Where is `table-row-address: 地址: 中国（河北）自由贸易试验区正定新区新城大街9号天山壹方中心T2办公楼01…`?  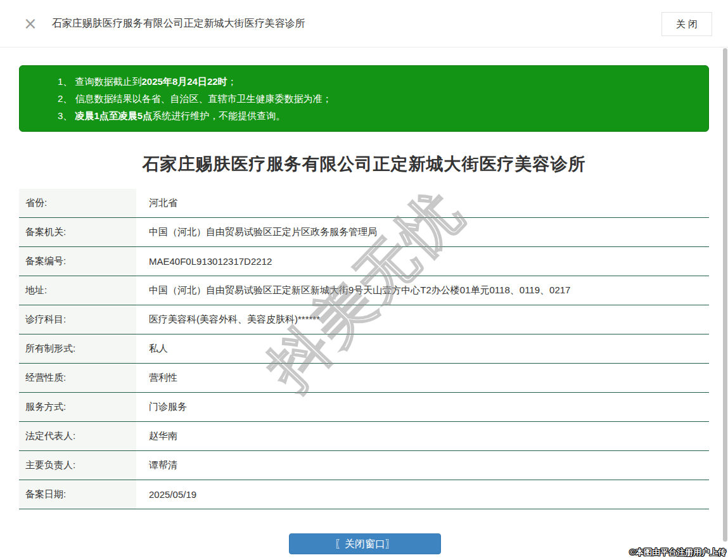
table-row-address: 地址: 中国（河北）自由贸易试验区正定新区新城大街9号天山壹方中心T2办公楼01… is located at coordinates (364, 291).